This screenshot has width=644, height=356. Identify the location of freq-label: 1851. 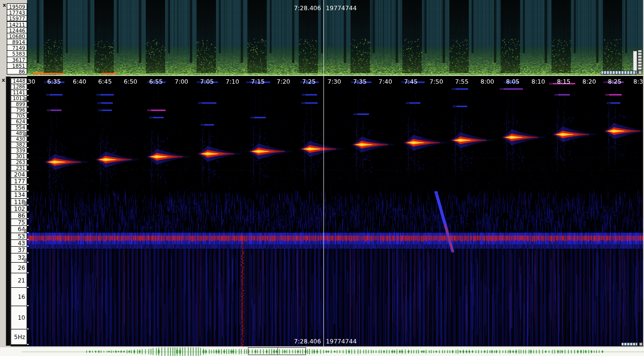
(17, 66).